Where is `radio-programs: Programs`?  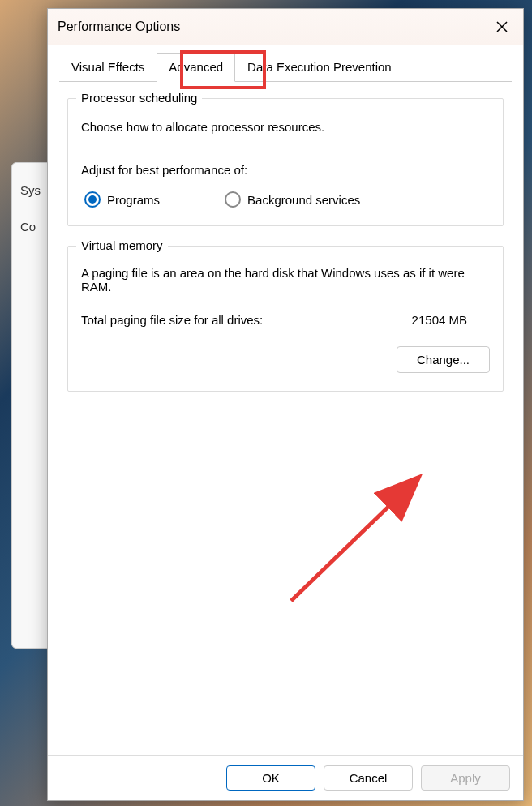 radio-programs: Programs is located at coordinates (122, 199).